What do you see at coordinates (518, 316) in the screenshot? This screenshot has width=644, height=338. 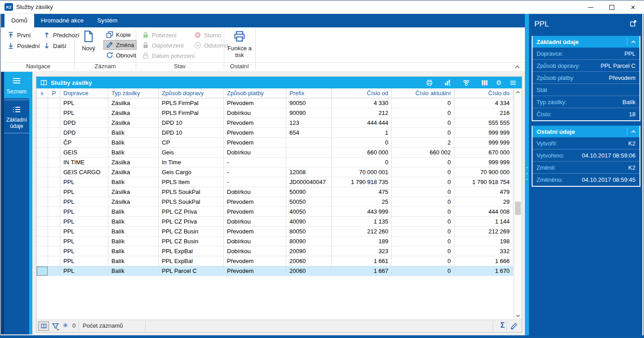 I see `scroll-down-button` at bounding box center [518, 316].